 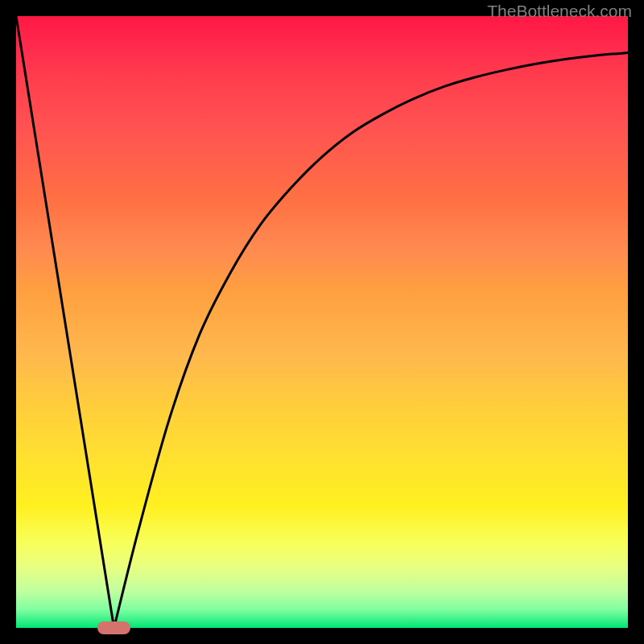 I want to click on bottleneck-marker, so click(x=114, y=628).